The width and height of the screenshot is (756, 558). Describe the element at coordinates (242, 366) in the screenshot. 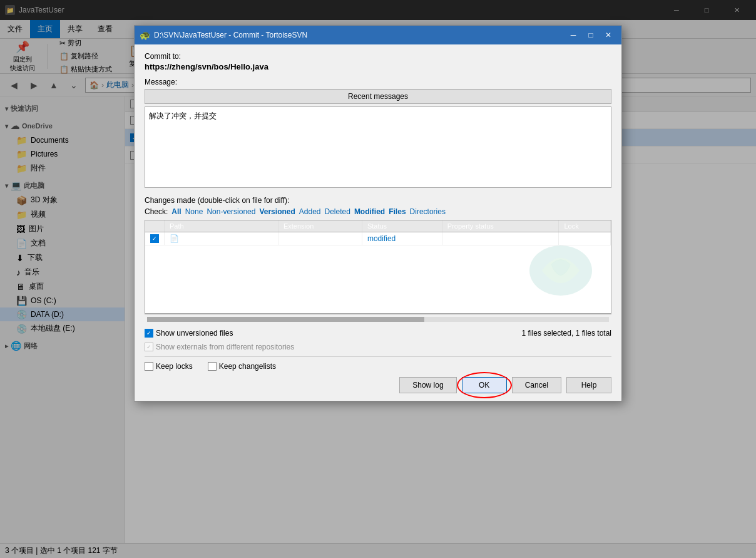

I see `keep-changelists-option: Keep changelists` at that location.